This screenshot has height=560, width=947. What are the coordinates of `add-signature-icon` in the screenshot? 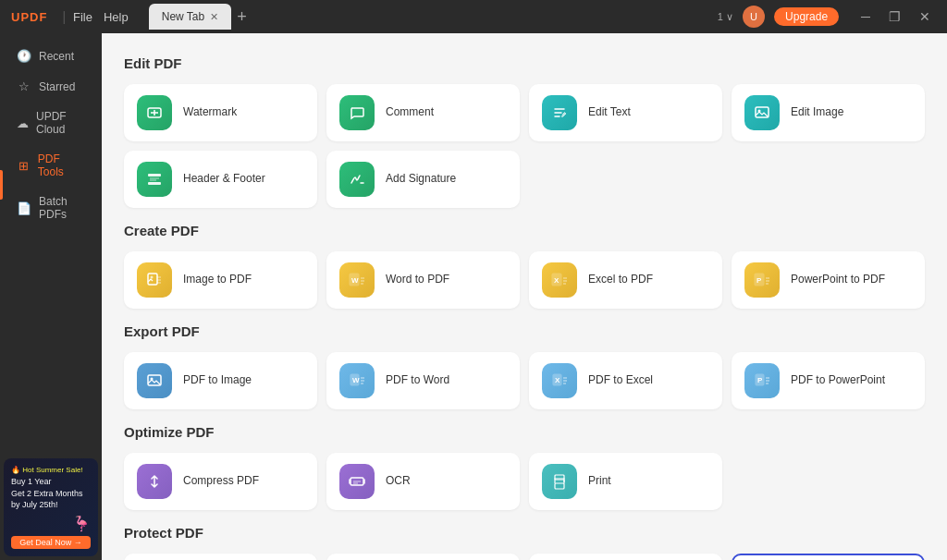 It's located at (357, 179).